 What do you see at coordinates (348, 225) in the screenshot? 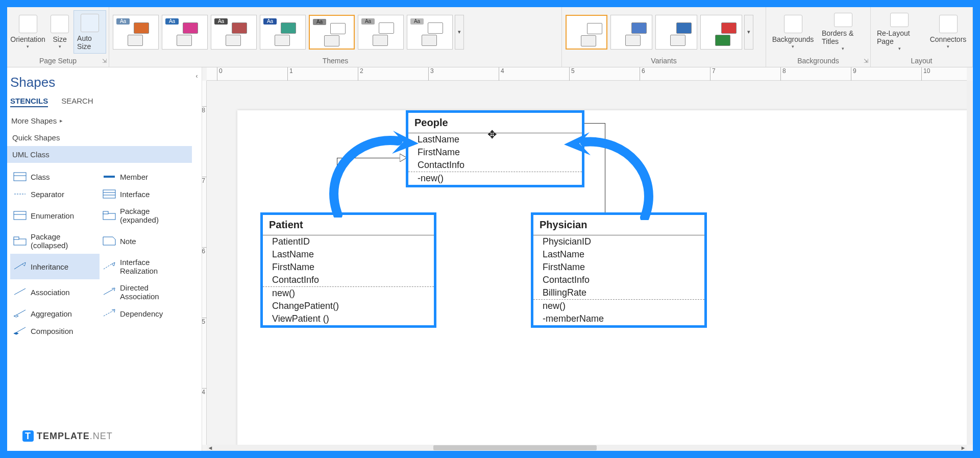
I see `uml-class-title: Patient` at bounding box center [348, 225].